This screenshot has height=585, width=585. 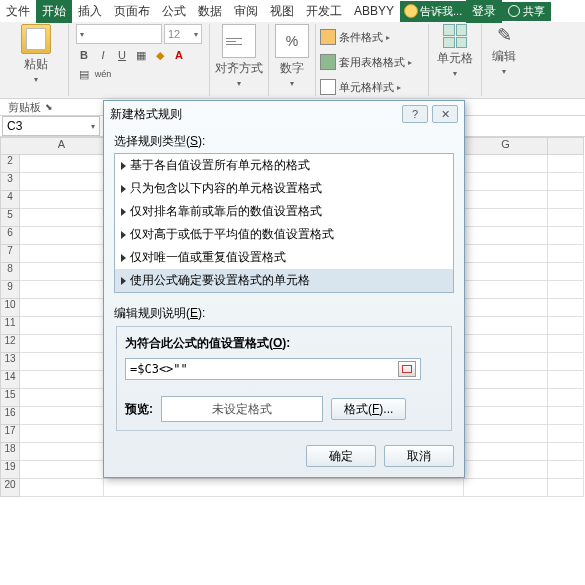 What do you see at coordinates (366, 62) in the screenshot?
I see `table-format-button: 套用表格格式▸` at bounding box center [366, 62].